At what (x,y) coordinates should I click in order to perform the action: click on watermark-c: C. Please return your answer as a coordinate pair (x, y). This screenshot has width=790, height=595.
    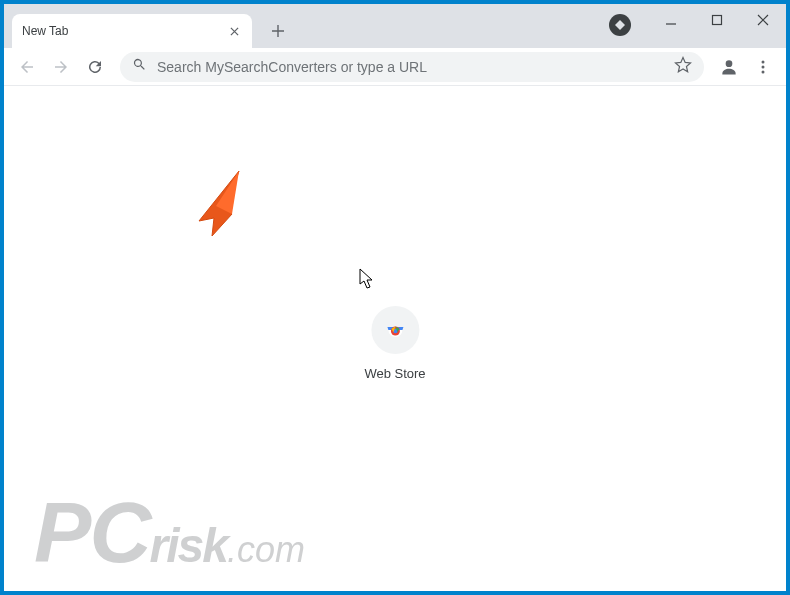
    Looking at the image, I should click on (119, 532).